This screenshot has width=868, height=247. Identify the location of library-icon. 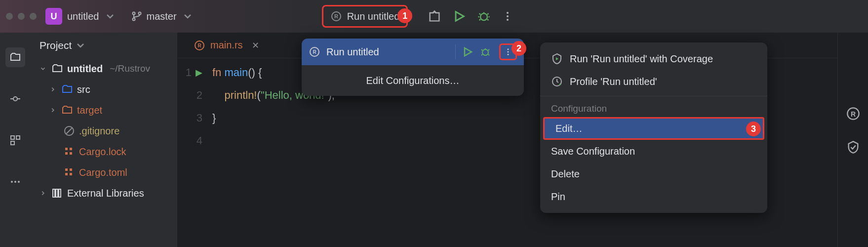
(57, 193).